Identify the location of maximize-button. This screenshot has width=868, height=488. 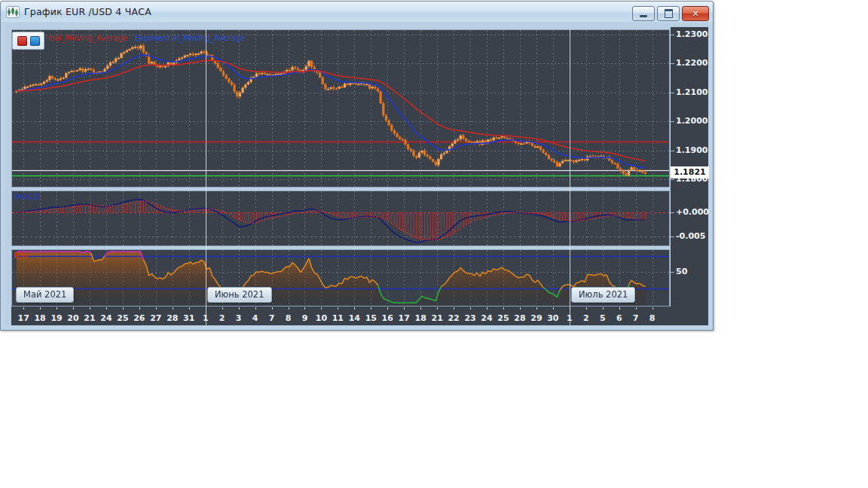
(668, 14).